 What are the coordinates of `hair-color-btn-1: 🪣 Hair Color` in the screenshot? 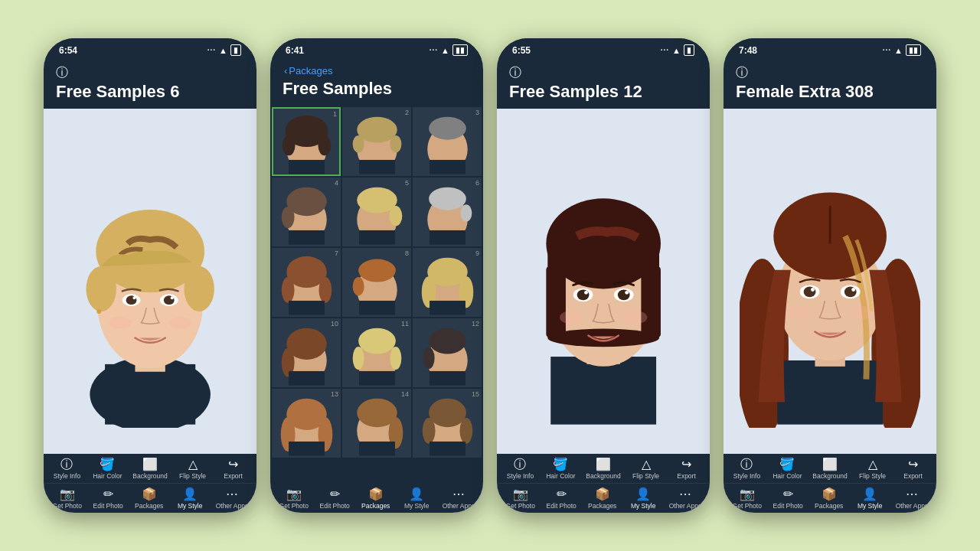 It's located at (107, 469).